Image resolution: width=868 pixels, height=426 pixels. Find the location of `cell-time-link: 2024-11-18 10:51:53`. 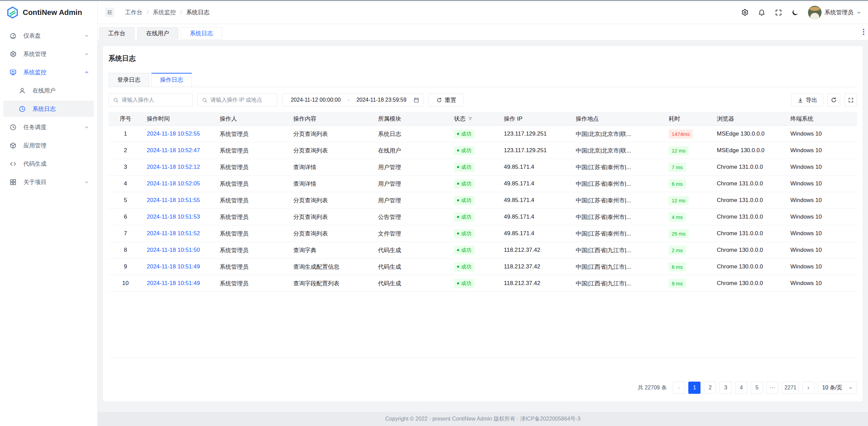

cell-time-link: 2024-11-18 10:51:53 is located at coordinates (174, 217).